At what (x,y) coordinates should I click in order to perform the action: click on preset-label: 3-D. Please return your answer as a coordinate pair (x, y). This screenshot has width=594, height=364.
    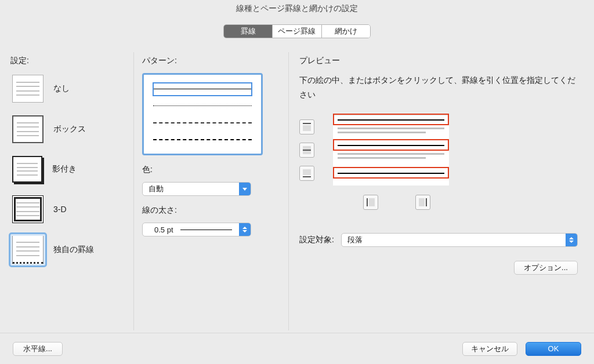
    Looking at the image, I should click on (60, 209).